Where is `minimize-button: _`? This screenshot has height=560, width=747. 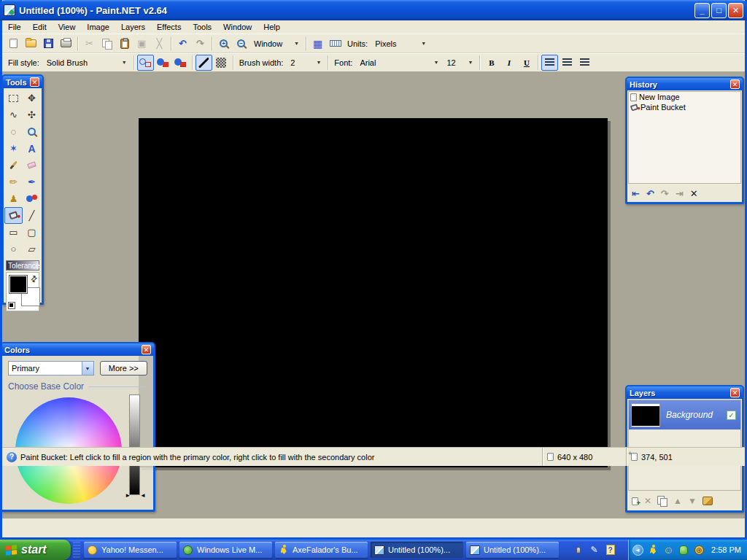
minimize-button: _ is located at coordinates (702, 10).